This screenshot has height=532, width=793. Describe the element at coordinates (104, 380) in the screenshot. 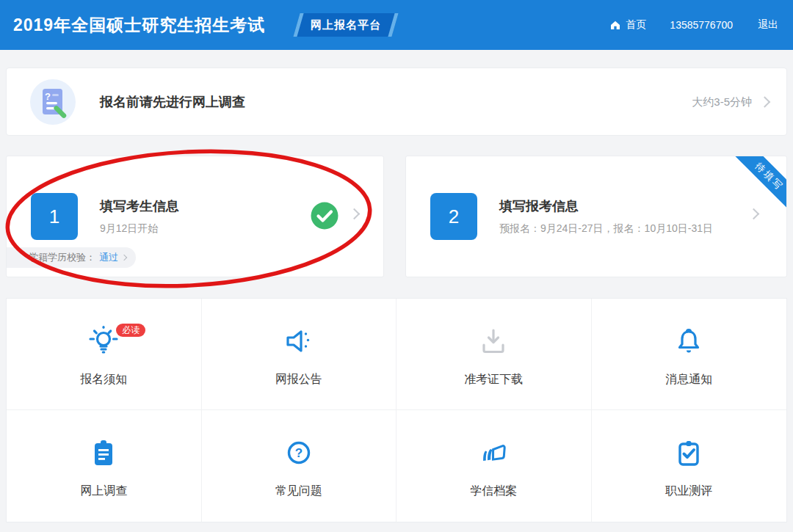

I see `grid-item-label: 报名须知` at that location.